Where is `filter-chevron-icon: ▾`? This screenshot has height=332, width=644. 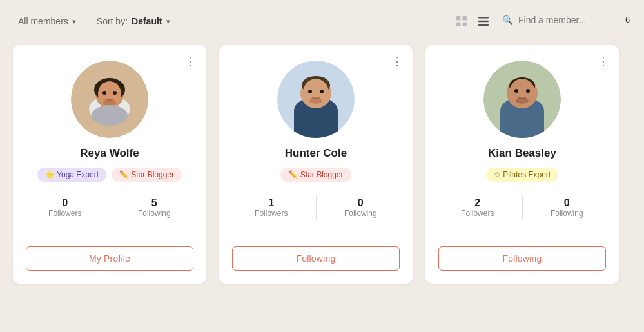
filter-chevron-icon: ▾ is located at coordinates (74, 22).